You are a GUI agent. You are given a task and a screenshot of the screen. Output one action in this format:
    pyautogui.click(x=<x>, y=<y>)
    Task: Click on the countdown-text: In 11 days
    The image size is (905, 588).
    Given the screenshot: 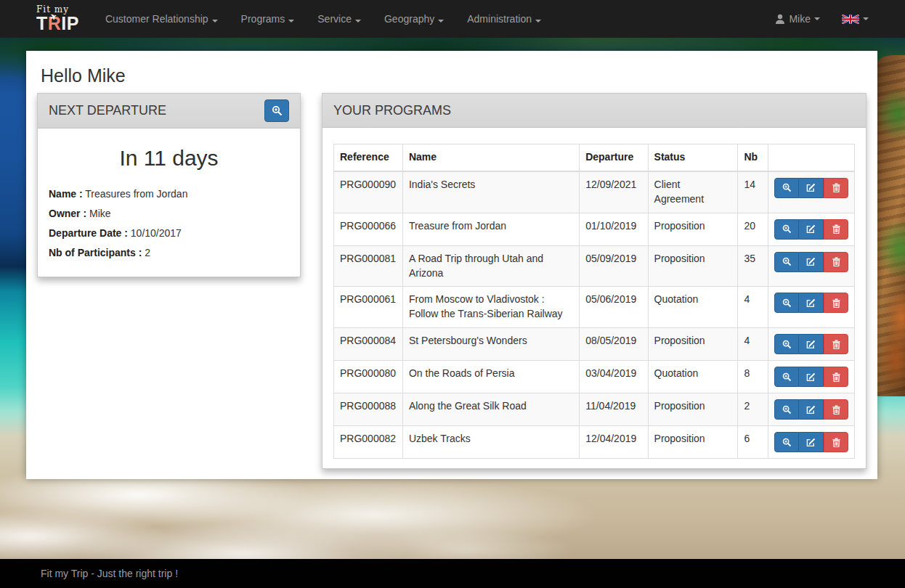 What is the action you would take?
    pyautogui.click(x=169, y=158)
    